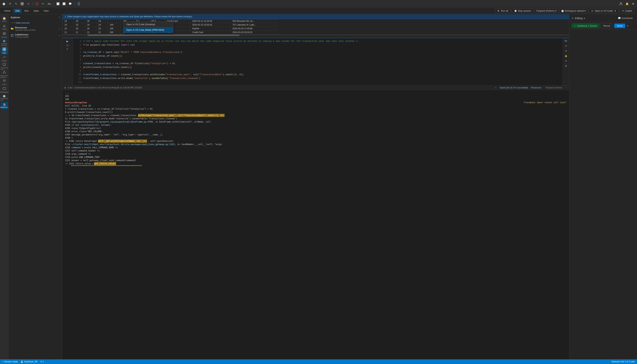  Describe the element at coordinates (316, 160) in the screenshot. I see `output-line: 1321 answer = self.gateway_client.send_c…` at that location.